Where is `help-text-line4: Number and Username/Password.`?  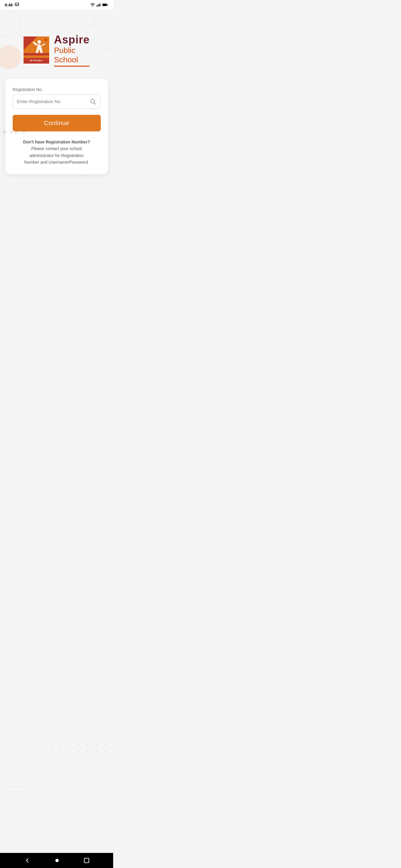 help-text-line4: Number and Username/Password. is located at coordinates (57, 162).